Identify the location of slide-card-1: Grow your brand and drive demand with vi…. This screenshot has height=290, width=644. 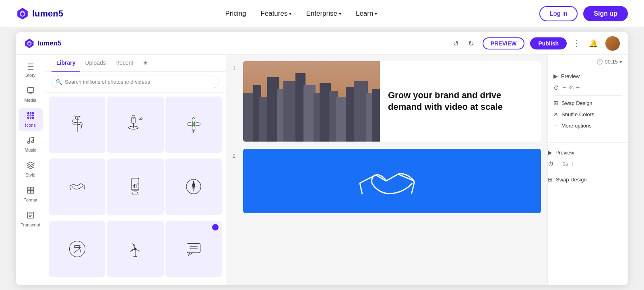
(392, 101).